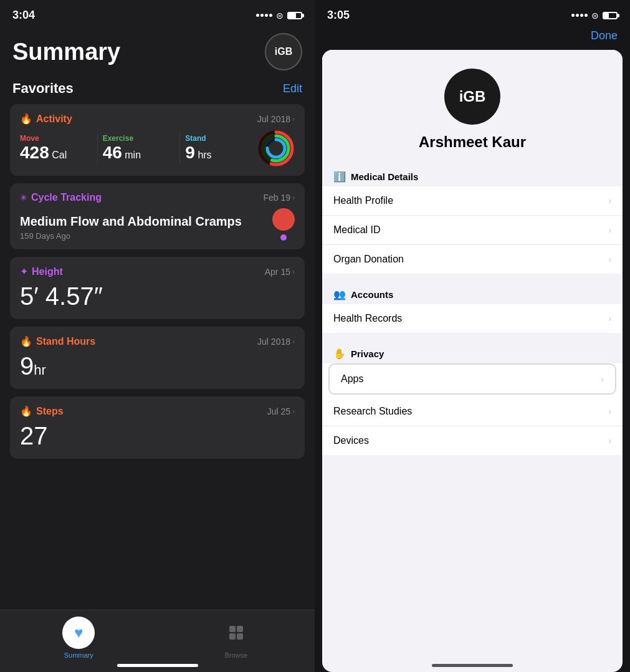 This screenshot has width=630, height=672. I want to click on signal-icon-right, so click(580, 15).